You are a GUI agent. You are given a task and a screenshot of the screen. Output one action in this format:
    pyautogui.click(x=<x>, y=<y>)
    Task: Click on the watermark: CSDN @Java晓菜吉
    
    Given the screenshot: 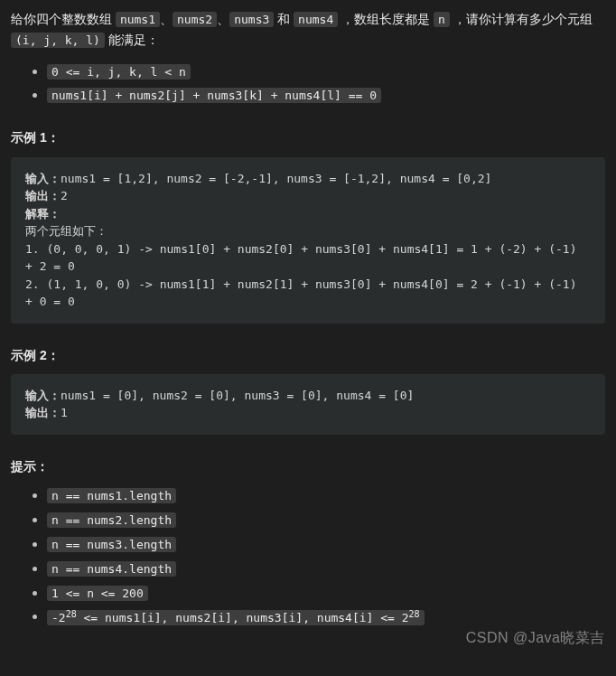 What is the action you would take?
    pyautogui.click(x=536, y=638)
    